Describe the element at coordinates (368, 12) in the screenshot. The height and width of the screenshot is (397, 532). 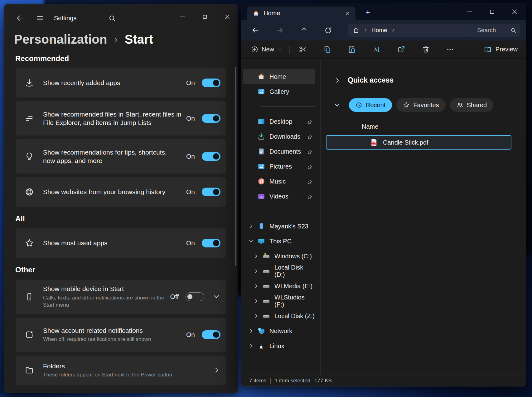
I see `new-tab-button: +` at that location.